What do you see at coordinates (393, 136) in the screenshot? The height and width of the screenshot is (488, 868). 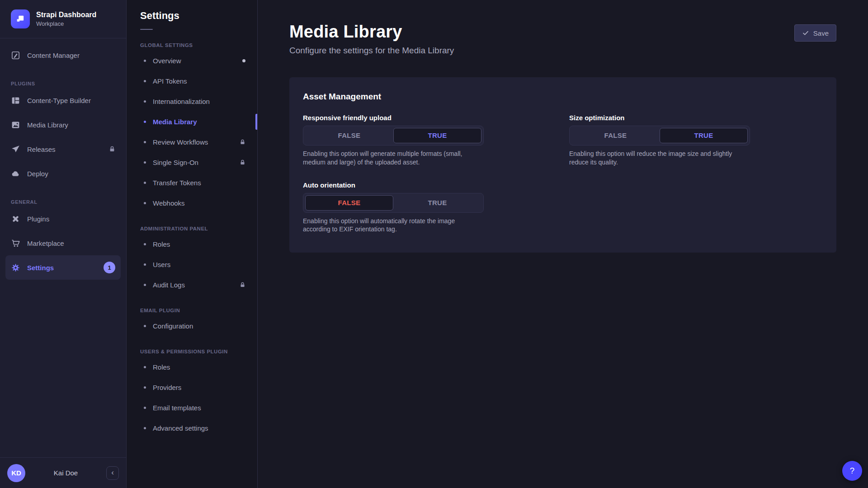 I see `responsive-upload-toggle: FALSE TRUE` at bounding box center [393, 136].